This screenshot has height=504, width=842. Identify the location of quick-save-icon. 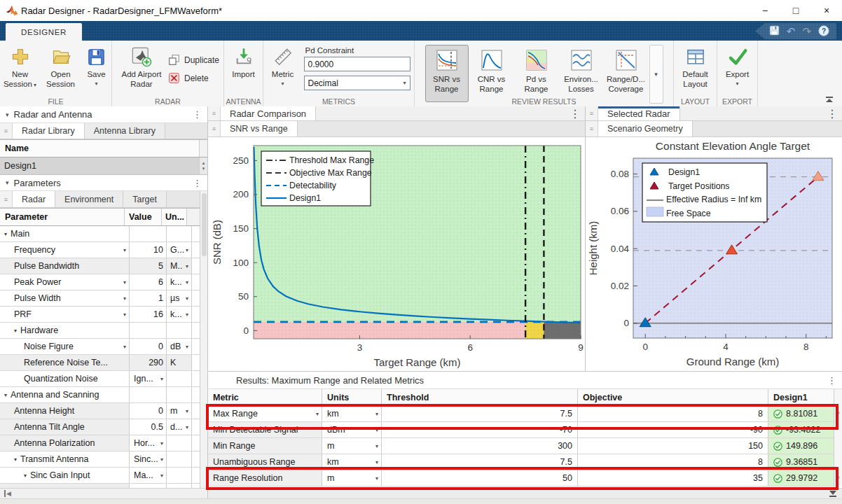
(775, 31).